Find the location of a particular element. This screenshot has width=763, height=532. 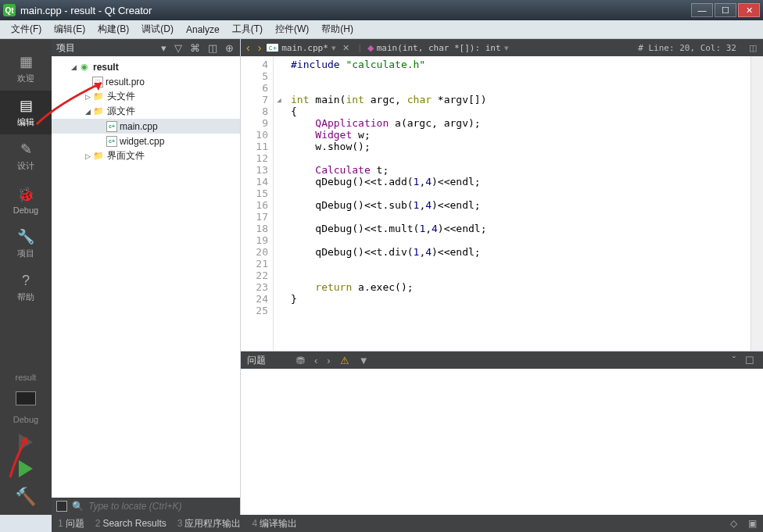

line-gutter: 45678910111213141516171819202122232425 is located at coordinates (257, 203).